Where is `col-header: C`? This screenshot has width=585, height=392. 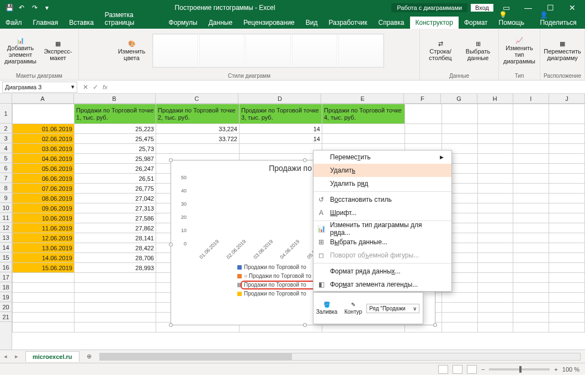
col-header: C is located at coordinates (198, 98).